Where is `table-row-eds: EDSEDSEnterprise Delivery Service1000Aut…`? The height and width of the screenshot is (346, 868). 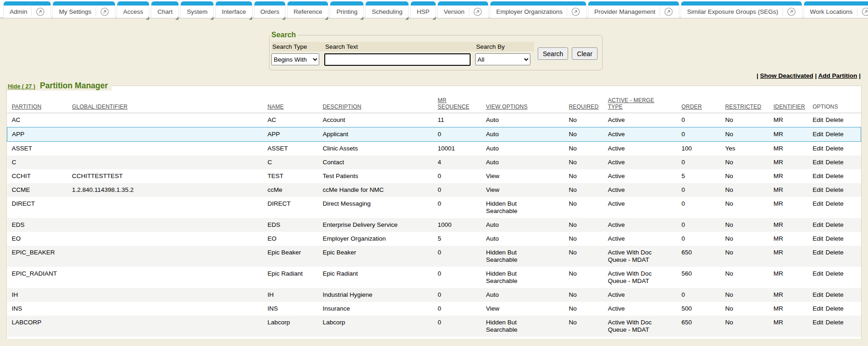
table-row-eds: EDSEDSEnterprise Delivery Service1000Aut… is located at coordinates (434, 225).